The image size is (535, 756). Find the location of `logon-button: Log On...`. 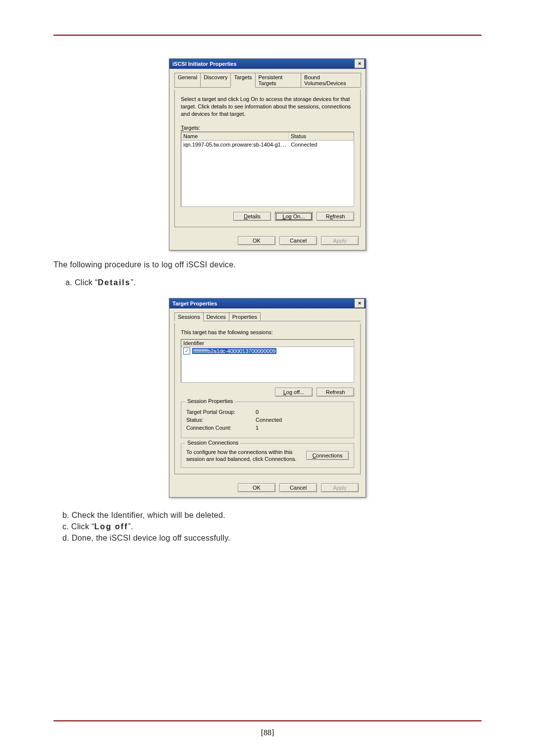

logon-button: Log On... is located at coordinates (294, 216).